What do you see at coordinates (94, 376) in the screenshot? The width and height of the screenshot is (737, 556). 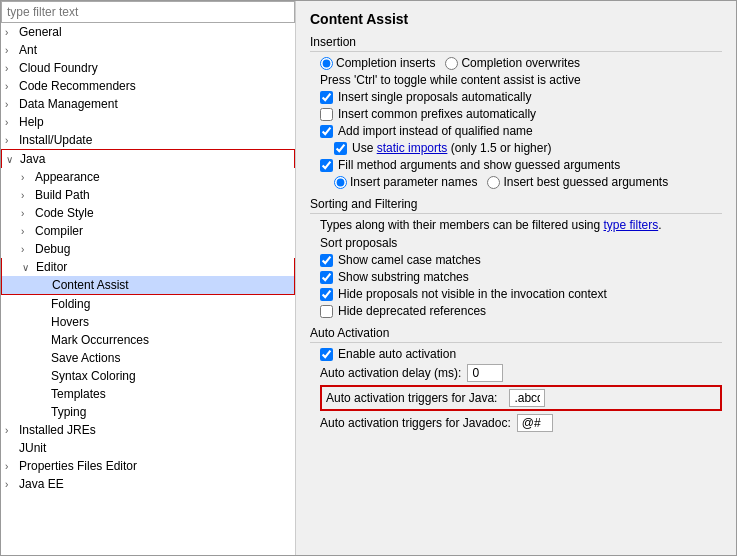 I see `syntax-coloring-label: Syntax Coloring` at bounding box center [94, 376].